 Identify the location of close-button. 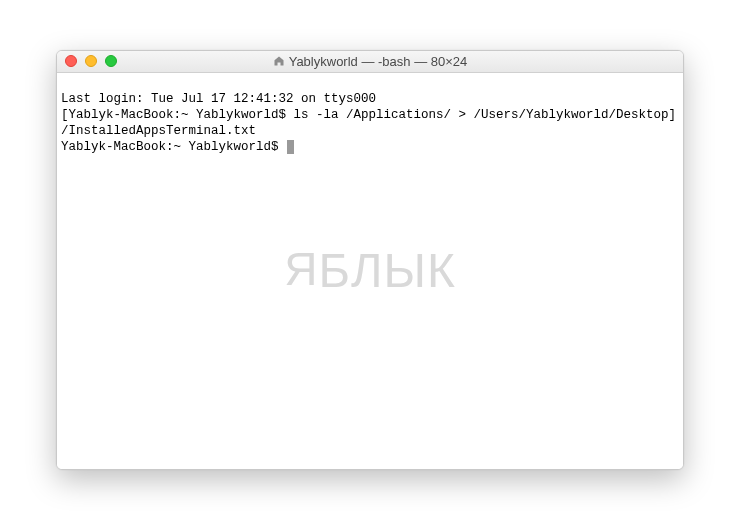
(71, 61).